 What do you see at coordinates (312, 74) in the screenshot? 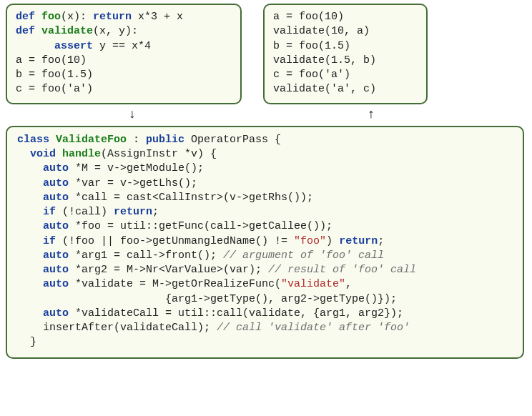
I see `out-l5: c = foo('a')` at bounding box center [312, 74].